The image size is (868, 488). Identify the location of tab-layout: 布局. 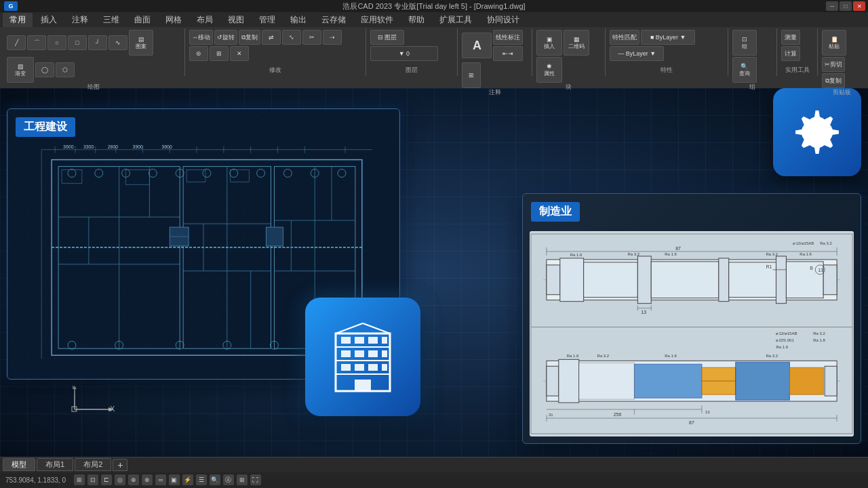
(205, 20).